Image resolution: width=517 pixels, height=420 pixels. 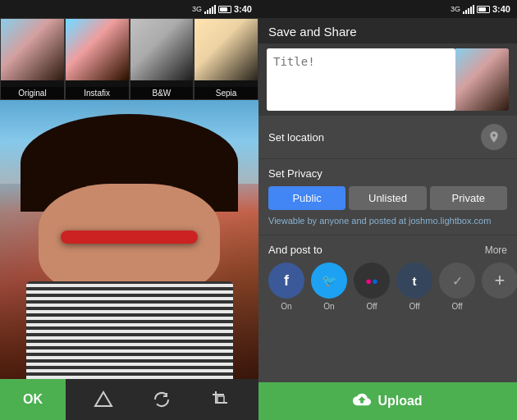 I want to click on flickr-status: Off, so click(x=371, y=307).